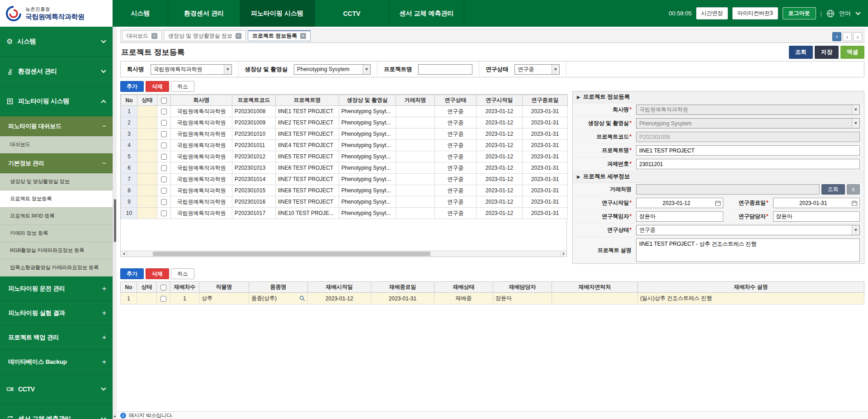  What do you see at coordinates (352, 14) in the screenshot?
I see `top-menu-cctv: CCTV` at bounding box center [352, 14].